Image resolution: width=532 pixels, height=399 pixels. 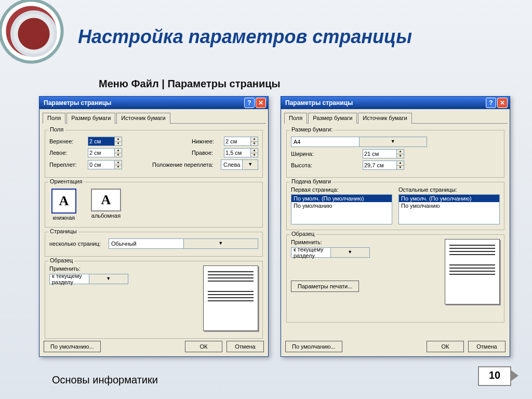 I want to click on width-spinner: ▲▼, so click(x=383, y=154).